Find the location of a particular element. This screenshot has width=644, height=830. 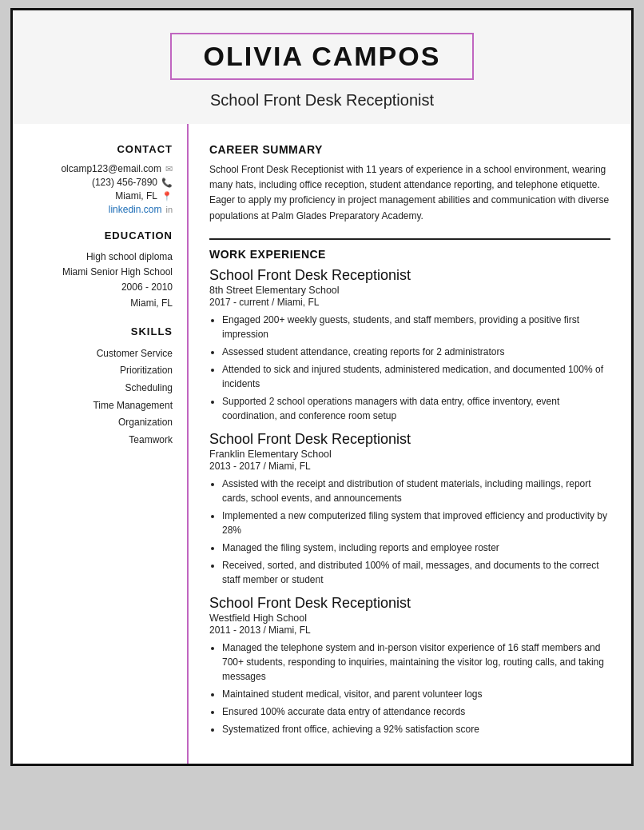

job-2-bullet-3: Managed the filing system, including rep… is located at coordinates (416, 548).